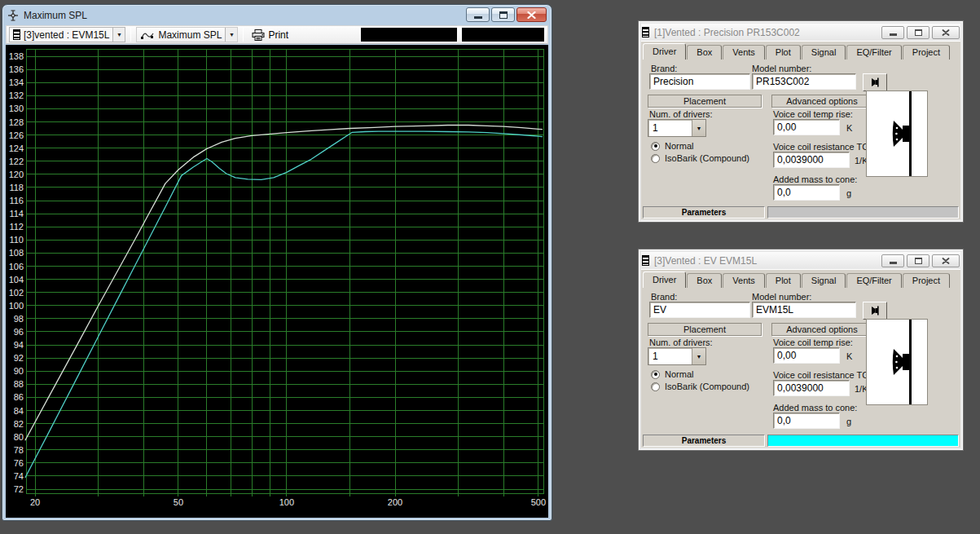 This screenshot has height=534, width=980. What do you see at coordinates (19, 489) in the screenshot?
I see `svg-text: 72` at bounding box center [19, 489].